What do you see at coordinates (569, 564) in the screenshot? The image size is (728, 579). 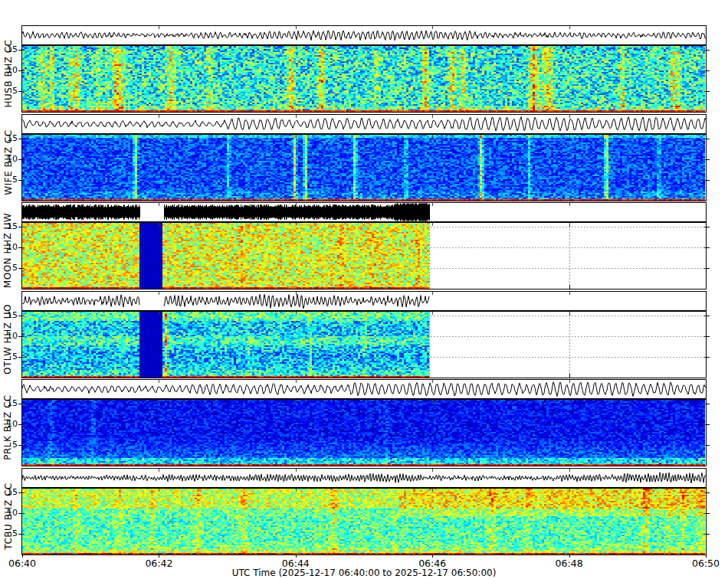 I see `time-tick-label: 06:48` at bounding box center [569, 564].